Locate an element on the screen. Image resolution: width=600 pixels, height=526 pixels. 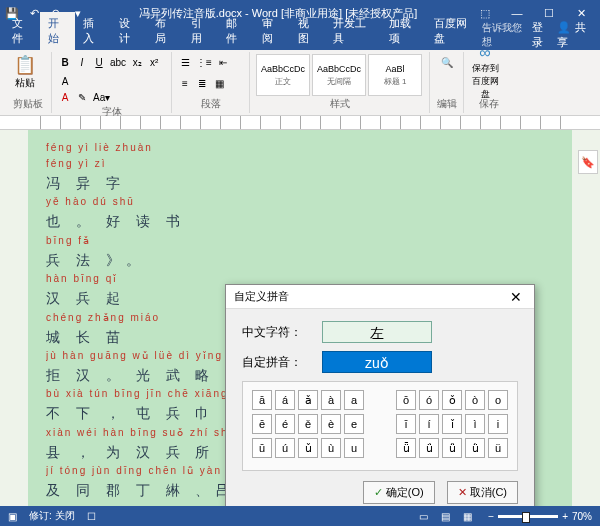
bullets-icon: ☰ is located at coordinates (185, 62).